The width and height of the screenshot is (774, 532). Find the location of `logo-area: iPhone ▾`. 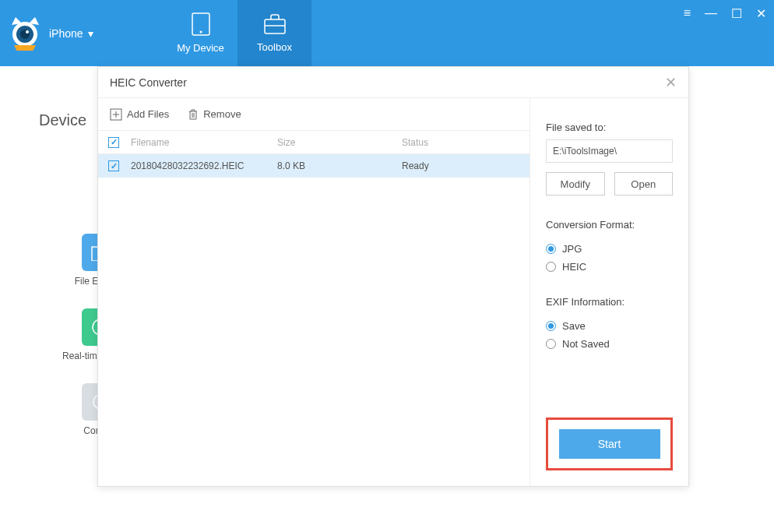

logo-area: iPhone ▾ is located at coordinates (82, 33).